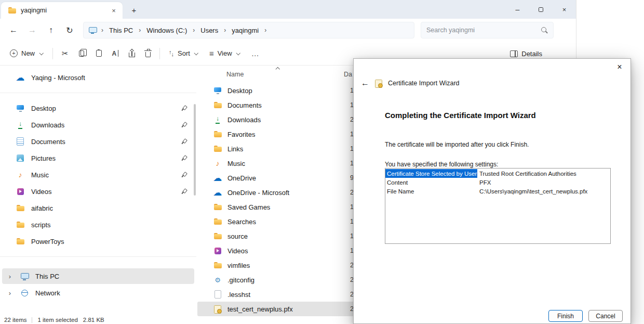  I want to click on wizard-back-button: ←, so click(365, 83).